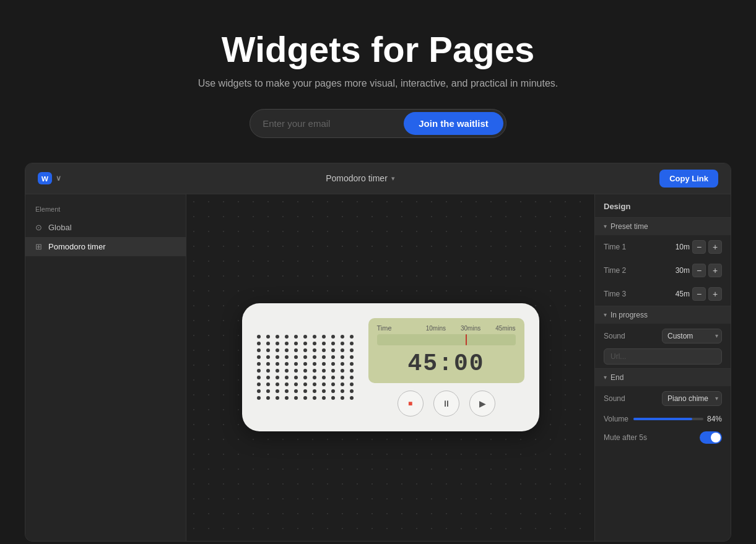  What do you see at coordinates (663, 336) in the screenshot?
I see `in-progress-sound-row: Sound Custom Piano chime Bell` at bounding box center [663, 336].